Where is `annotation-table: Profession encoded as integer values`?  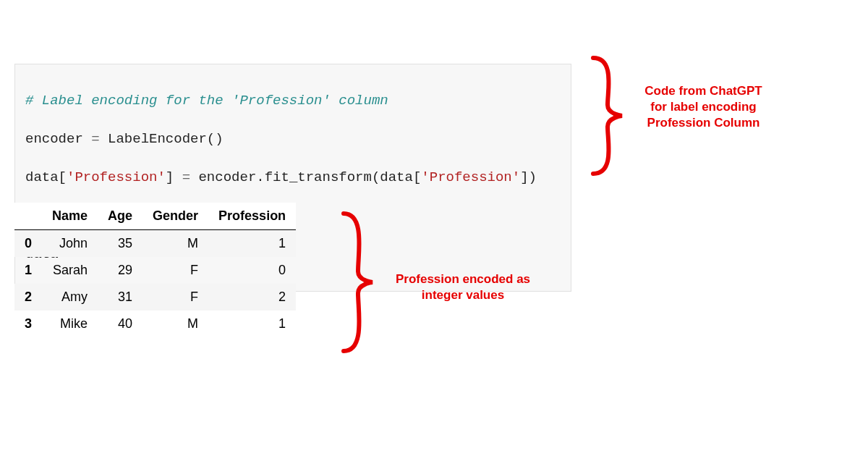
annotation-table: Profession encoded as integer values is located at coordinates (463, 287).